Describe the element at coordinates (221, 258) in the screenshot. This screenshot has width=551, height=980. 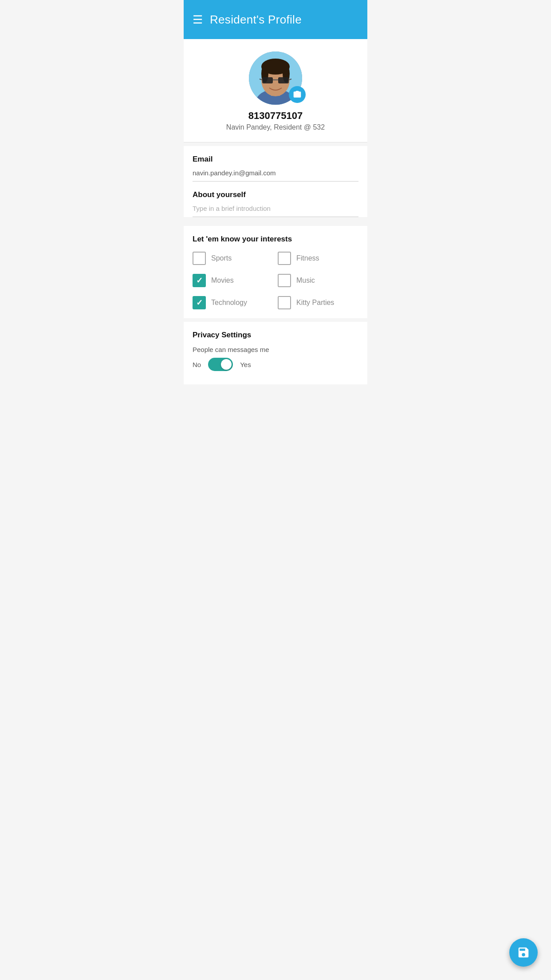
I see `sports-label: Sports` at that location.